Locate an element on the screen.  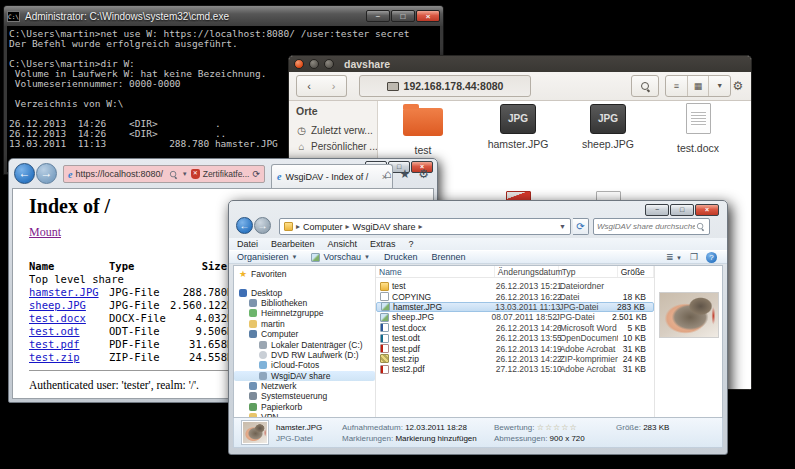
file-link: sheep.JPG is located at coordinates (58, 305).